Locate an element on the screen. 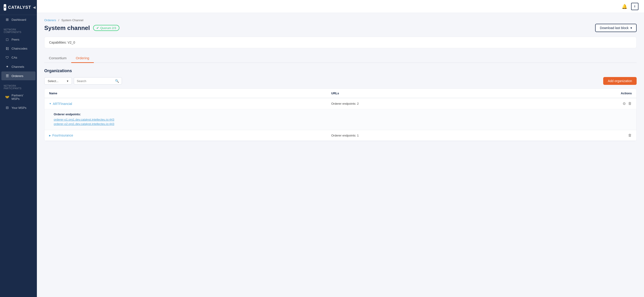  partners-msps-icon: 🤝 is located at coordinates (7, 97).